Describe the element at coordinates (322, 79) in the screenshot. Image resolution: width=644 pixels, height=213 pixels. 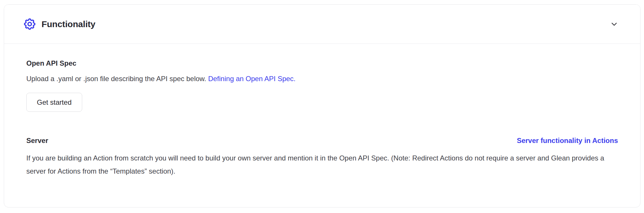
I see `open-api-spec-description: Upload a .yaml or .json file describing …` at that location.